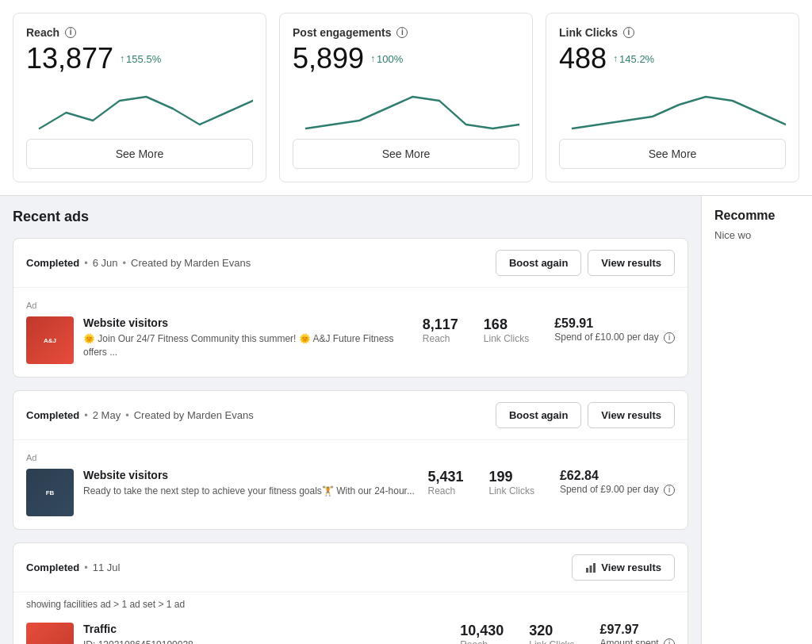  What do you see at coordinates (140, 59) in the screenshot?
I see `metric-change-reach: ↑ 155.5%` at bounding box center [140, 59].